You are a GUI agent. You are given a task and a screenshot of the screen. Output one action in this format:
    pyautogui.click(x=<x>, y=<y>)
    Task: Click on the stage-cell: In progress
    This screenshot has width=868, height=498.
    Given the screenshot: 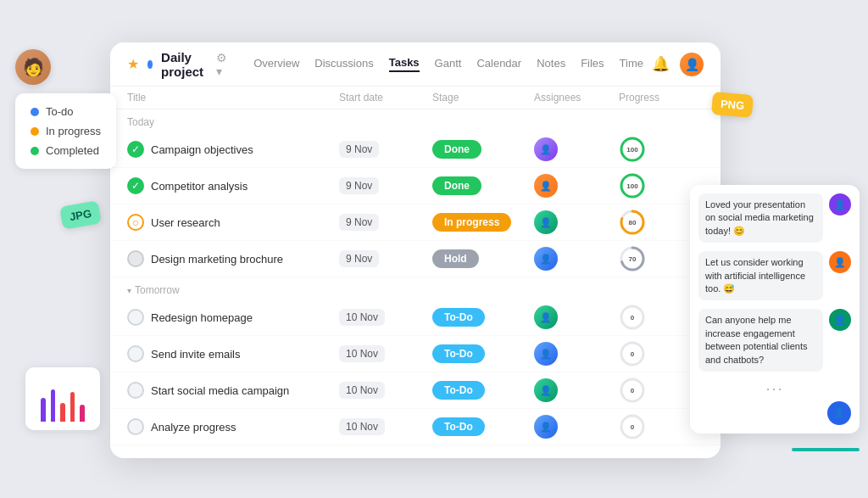 What is the action you would take?
    pyautogui.click(x=483, y=222)
    